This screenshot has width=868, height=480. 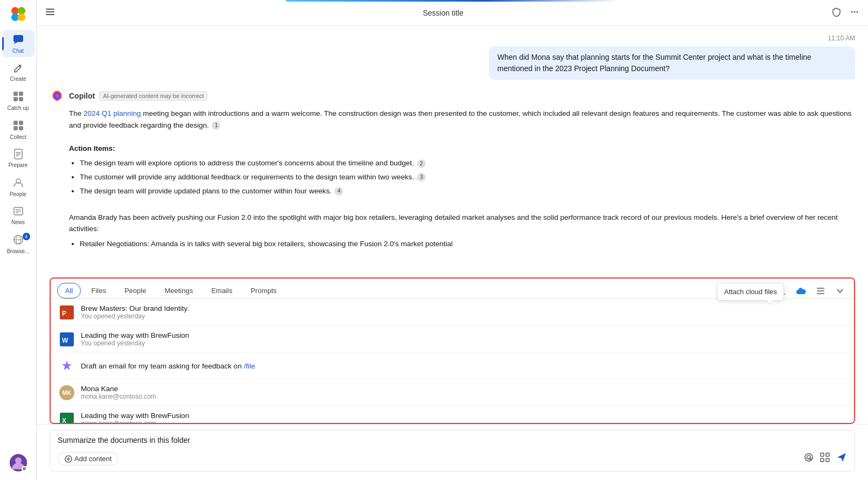 I want to click on panel-item-brewfusion-word-sub: You opened yesterday, so click(x=463, y=343).